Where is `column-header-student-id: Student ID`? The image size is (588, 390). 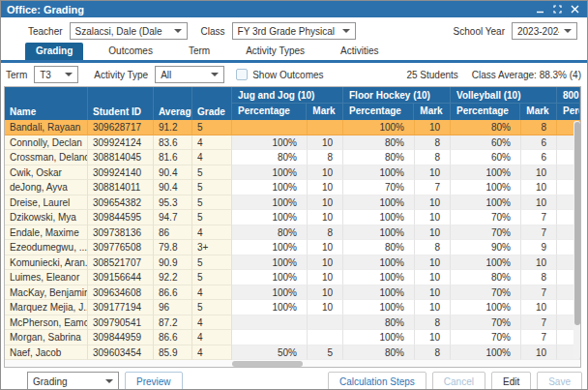 column-header-student-id: Student ID is located at coordinates (121, 104).